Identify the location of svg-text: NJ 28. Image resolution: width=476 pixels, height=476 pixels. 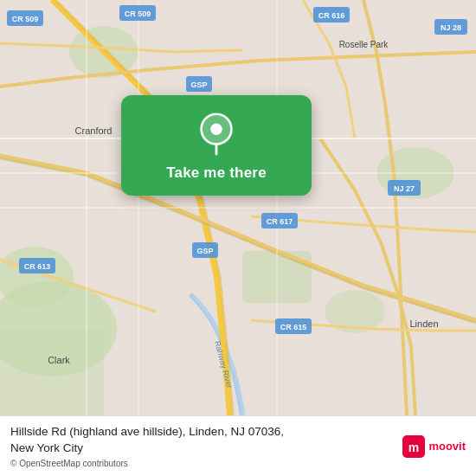
(451, 28).